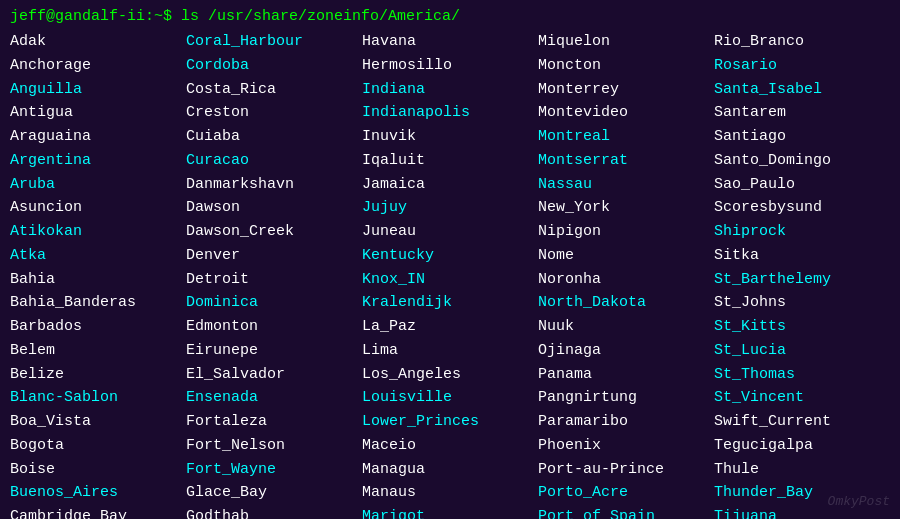 This screenshot has width=900, height=519. I want to click on list-item: Aruba, so click(98, 185).